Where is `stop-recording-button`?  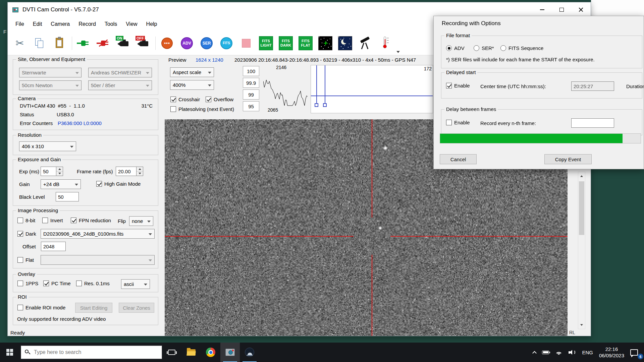 stop-recording-button is located at coordinates (246, 43).